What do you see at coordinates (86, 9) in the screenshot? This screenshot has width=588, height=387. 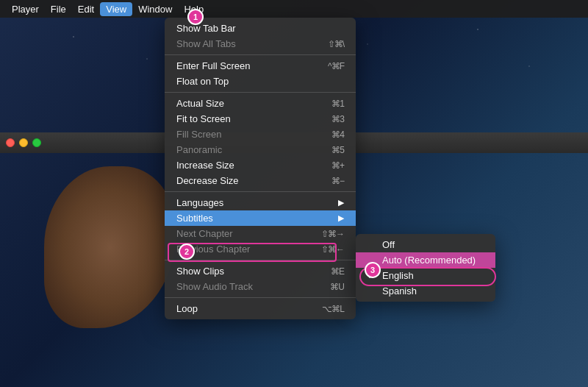 I see `menubar-item-edit: Edit` at bounding box center [86, 9].